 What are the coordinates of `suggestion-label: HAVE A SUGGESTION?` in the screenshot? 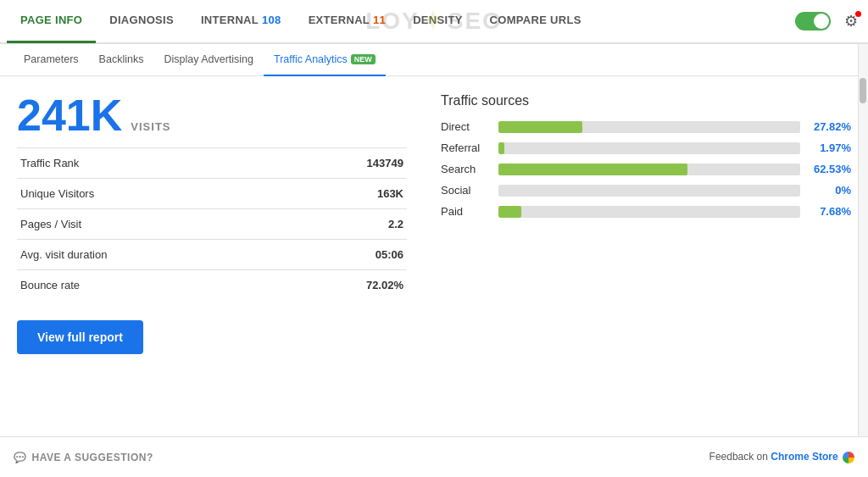 It's located at (93, 458).